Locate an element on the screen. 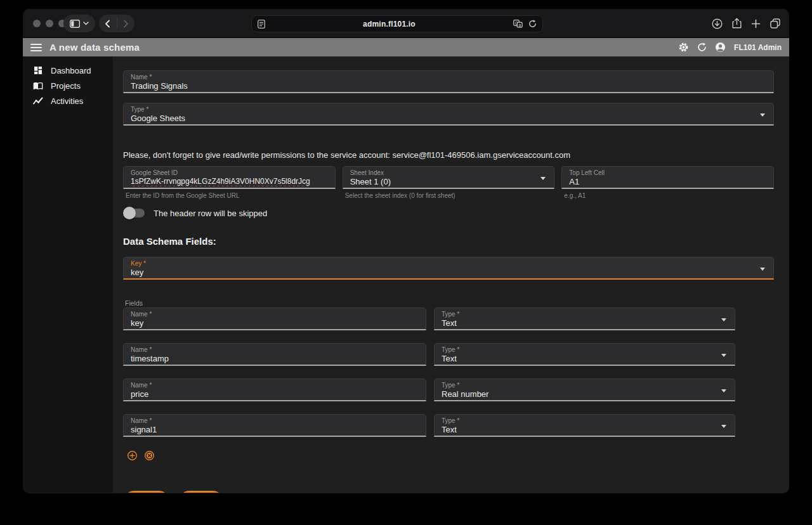 The width and height of the screenshot is (812, 525). new-tab-icon is located at coordinates (756, 24).